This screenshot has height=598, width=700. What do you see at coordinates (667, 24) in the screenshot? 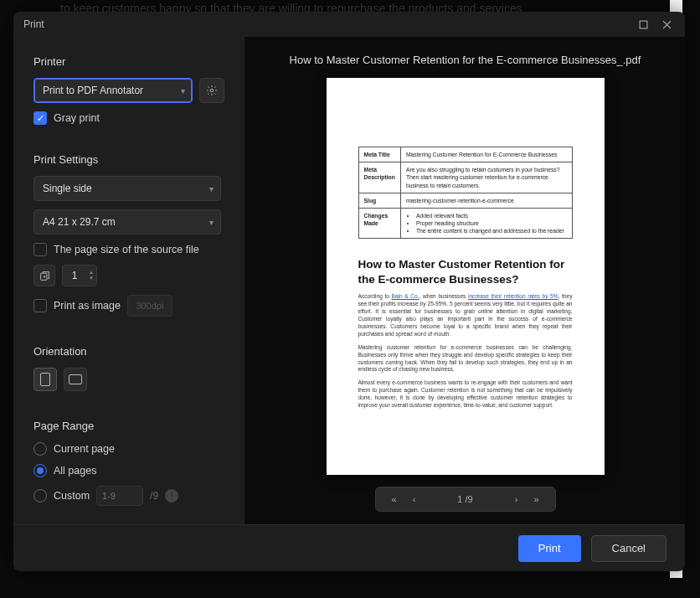
I see `close-button` at bounding box center [667, 24].